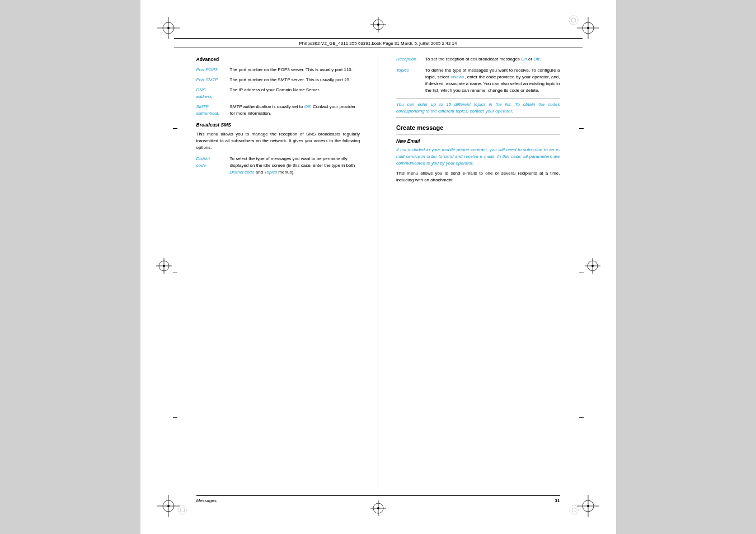  What do you see at coordinates (279, 141) in the screenshot?
I see `broadcast-body: This menu allows you to manage the recep…` at bounding box center [279, 141].